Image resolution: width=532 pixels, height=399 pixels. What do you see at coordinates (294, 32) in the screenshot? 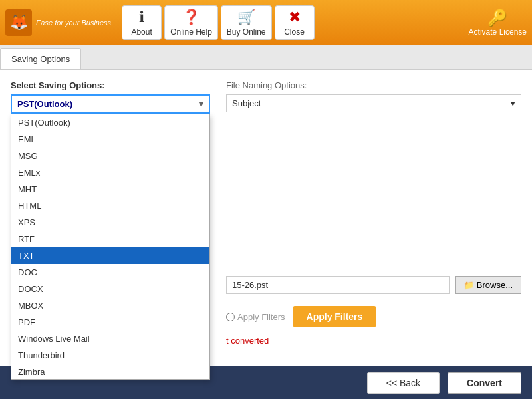
I see `close-label: Close` at bounding box center [294, 32].